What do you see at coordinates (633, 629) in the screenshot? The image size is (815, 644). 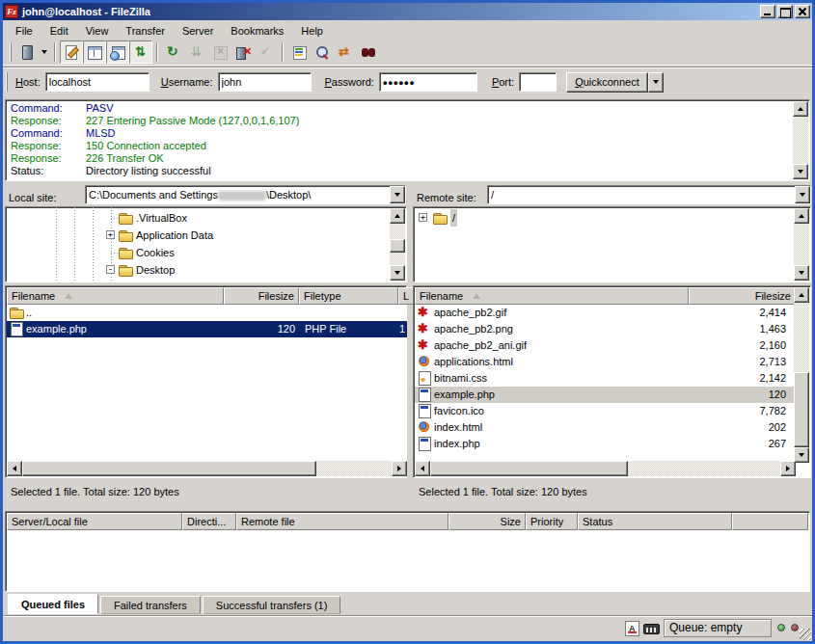 I see `data-type-indicator-icon` at bounding box center [633, 629].